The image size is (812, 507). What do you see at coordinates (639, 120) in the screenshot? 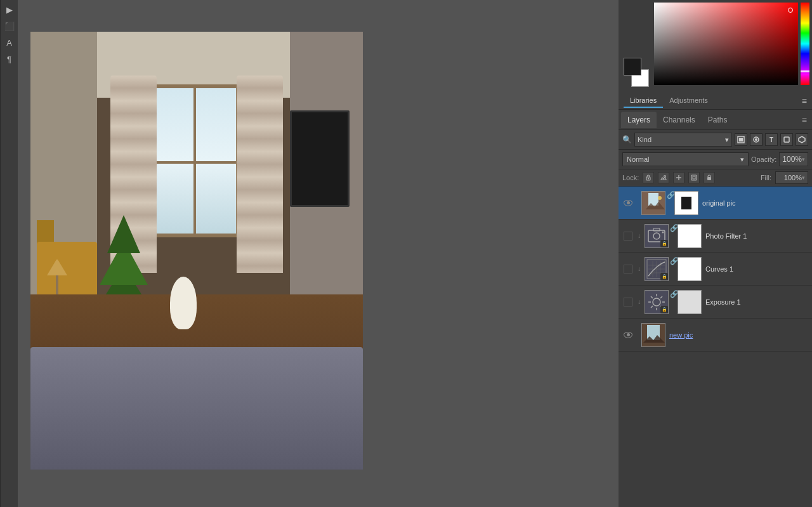
I see `tab-layers: Layers` at bounding box center [639, 120].